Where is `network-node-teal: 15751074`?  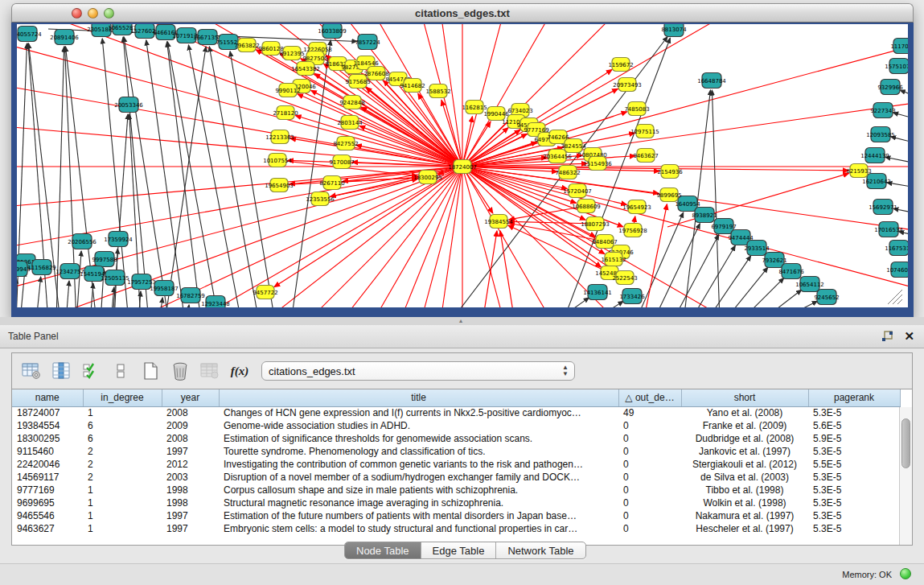
network-node-teal: 15751074 is located at coordinates (896, 66).